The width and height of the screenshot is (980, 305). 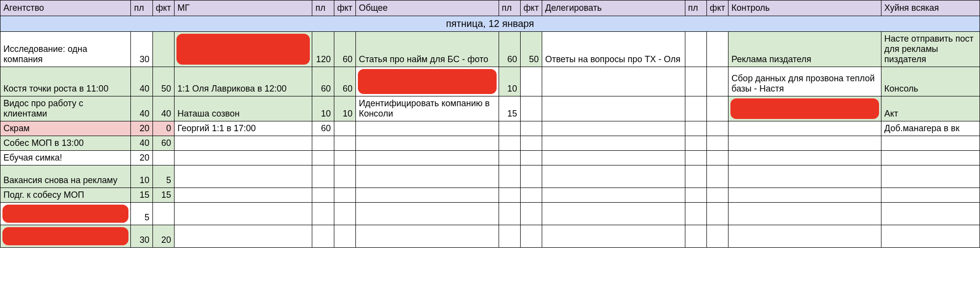 What do you see at coordinates (243, 82) in the screenshot?
I see `cell-mg: 1:1 Оля Лаврикова в 12:00` at bounding box center [243, 82].